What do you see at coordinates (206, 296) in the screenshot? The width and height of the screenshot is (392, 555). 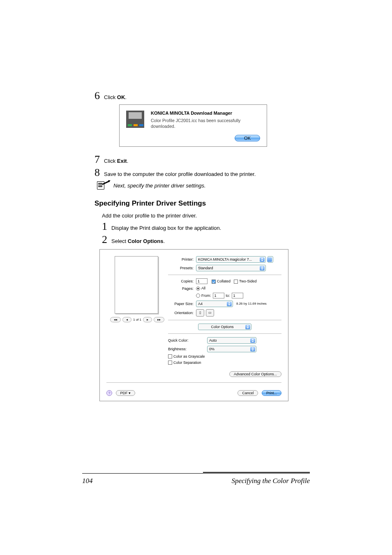 I see `pages-from-label: From:` at bounding box center [206, 296].